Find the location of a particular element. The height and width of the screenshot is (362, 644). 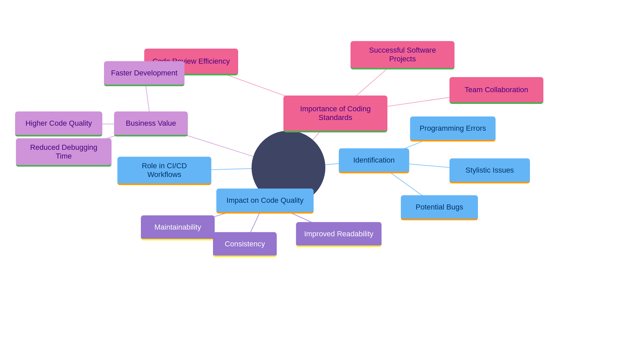

node-label-consistency: Consistency is located at coordinates (245, 244).